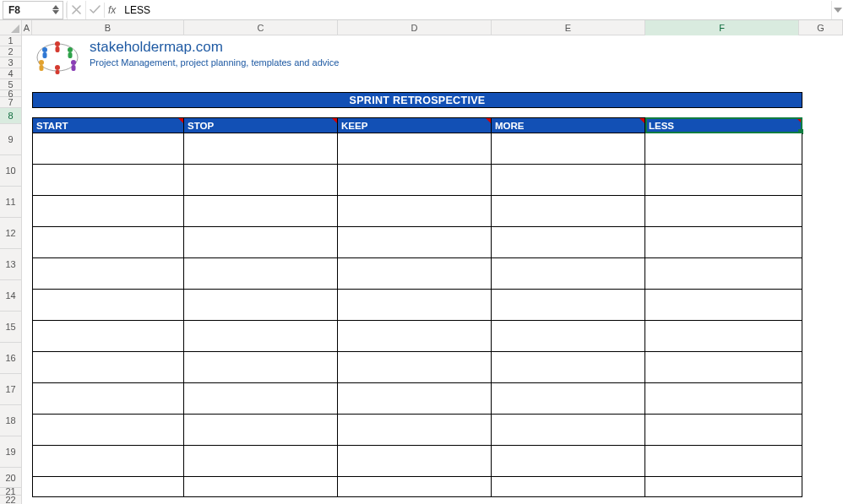  I want to click on title-band: SPRINT RETROSPECTIVE, so click(417, 100).